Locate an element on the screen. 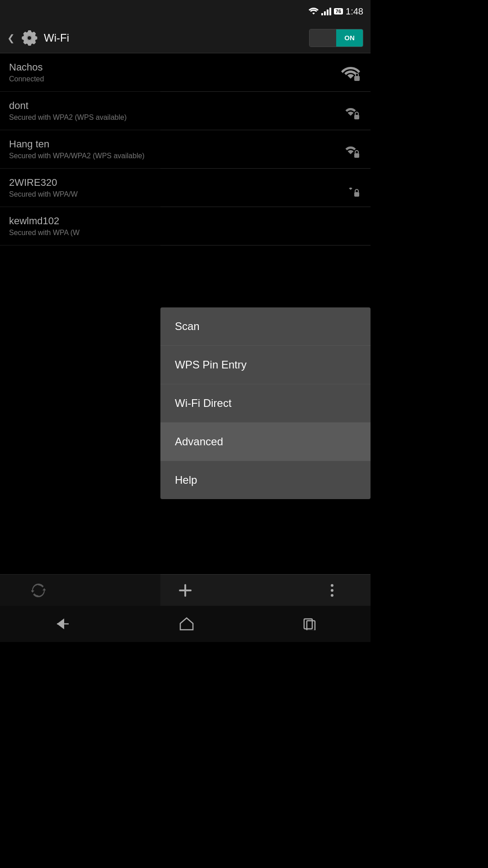  signal-bars-icon is located at coordinates (326, 11).